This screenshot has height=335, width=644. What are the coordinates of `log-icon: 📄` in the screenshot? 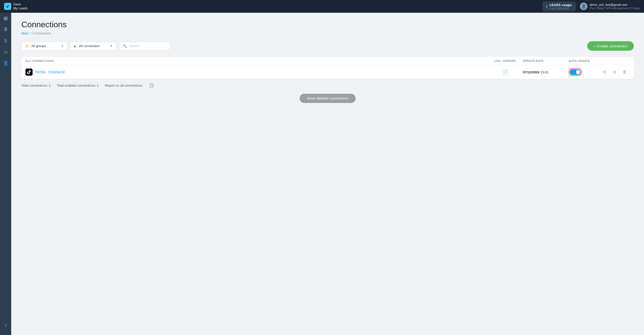 It's located at (505, 72).